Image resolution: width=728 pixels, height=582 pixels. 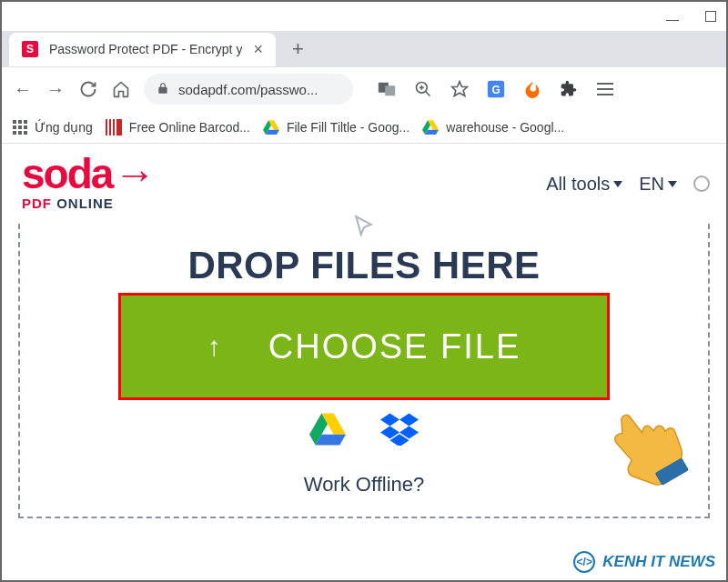 What do you see at coordinates (30, 49) in the screenshot?
I see `tab-favicon: S` at bounding box center [30, 49].